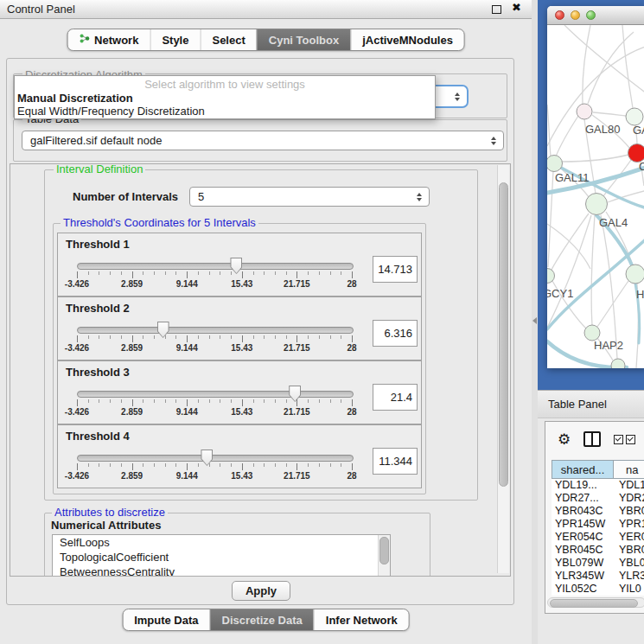 This screenshot has height=644, width=644. Describe the element at coordinates (457, 97) in the screenshot. I see `combo-arrows-icon` at that location.